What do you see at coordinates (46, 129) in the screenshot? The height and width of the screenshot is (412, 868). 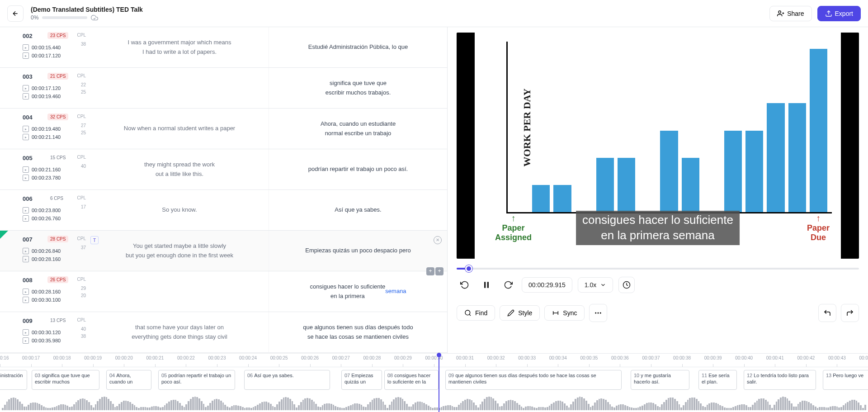 I see `time-start: 00:00:19.480` at bounding box center [46, 129].